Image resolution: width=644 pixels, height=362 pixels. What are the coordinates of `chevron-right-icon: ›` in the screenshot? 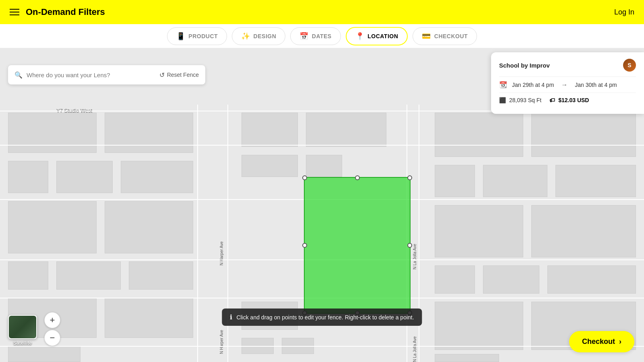 It's located at (620, 342).